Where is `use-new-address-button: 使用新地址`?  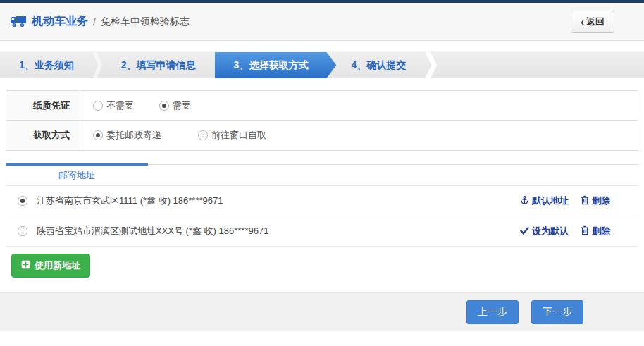
use-new-address-button: 使用新地址 is located at coordinates (51, 266).